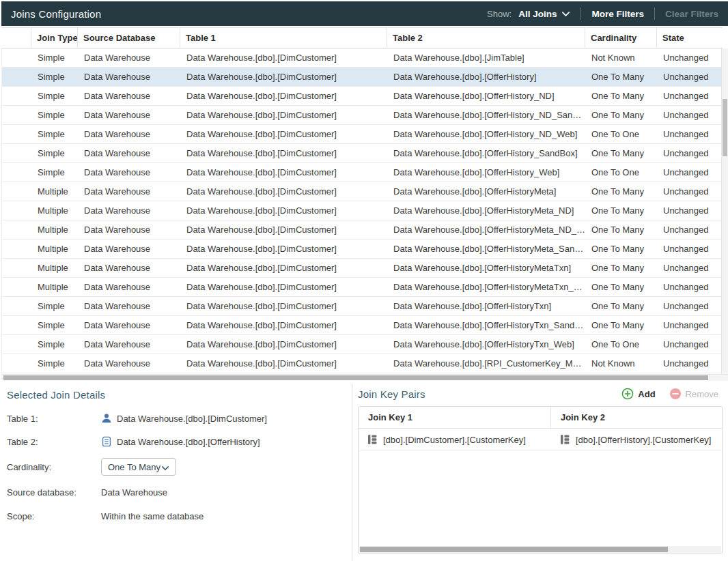 This screenshot has height=561, width=728. I want to click on cell-table-2: Data Warehouse.[dbo].[OfferHistoryMeta], so click(487, 191).